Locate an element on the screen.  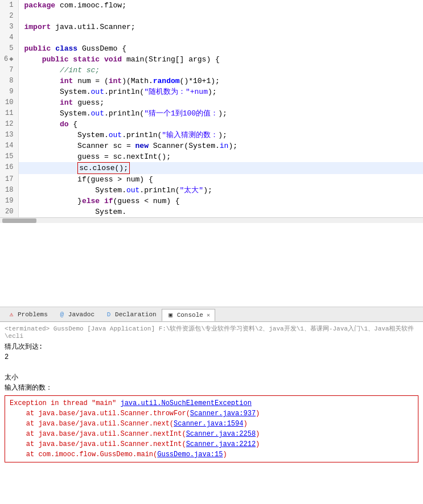
line-number-15: 15 is located at coordinates (9, 157).